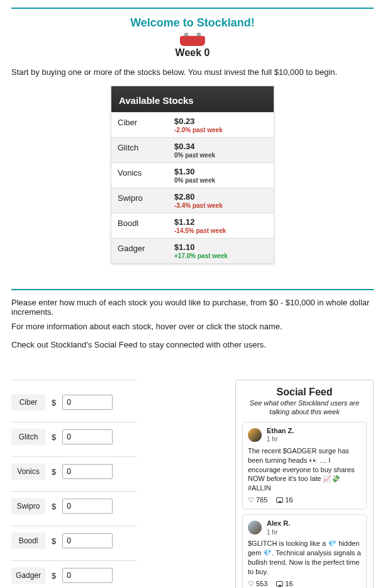  What do you see at coordinates (28, 402) in the screenshot?
I see `input-stock-label: Ciber` at bounding box center [28, 402].